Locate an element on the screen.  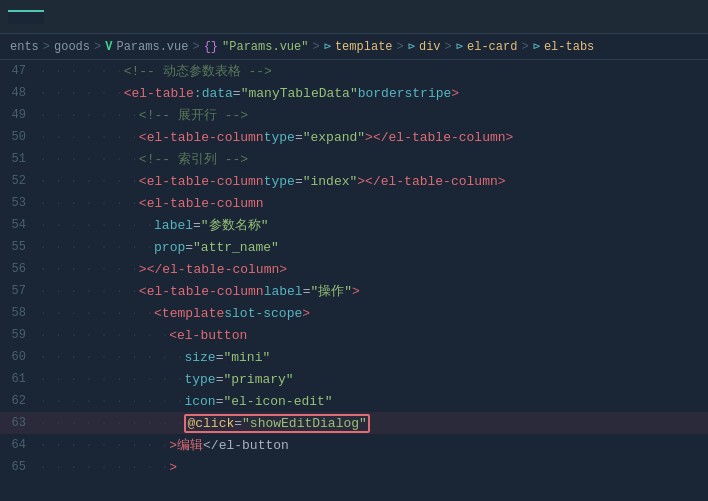
breadcrumb-template: template is located at coordinates (364, 47).